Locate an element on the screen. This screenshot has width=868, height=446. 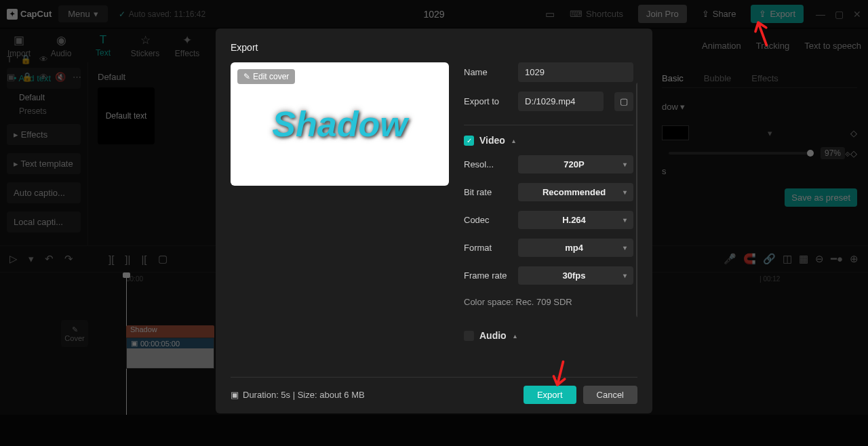
format-select: mp4▾ is located at coordinates (576, 248).